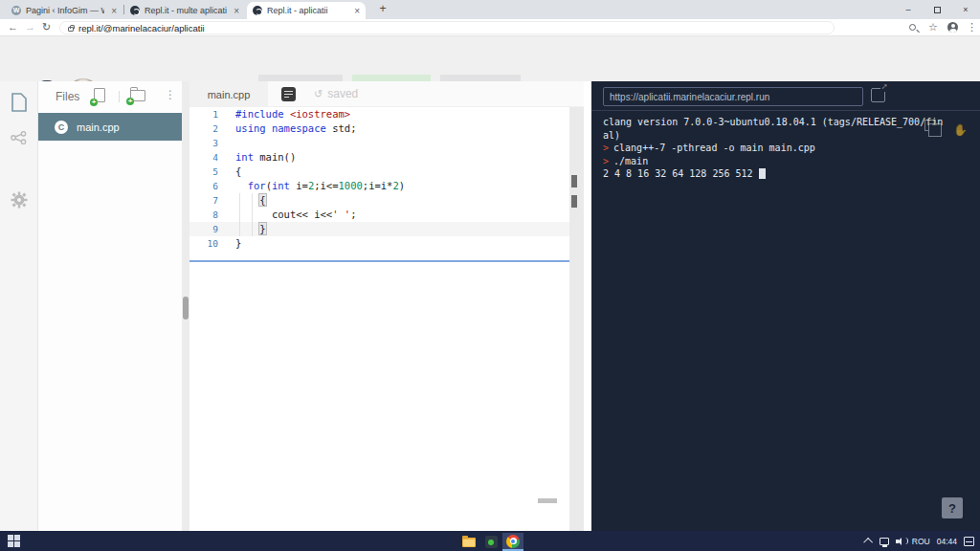  I want to click on browser-tab: Repl.it - multe aplicatii in C++×, so click(185, 11).